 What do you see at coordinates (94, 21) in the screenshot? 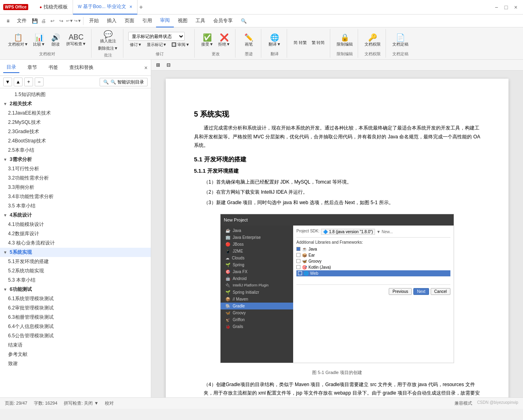
I see `menu-start: 开始` at bounding box center [94, 21].